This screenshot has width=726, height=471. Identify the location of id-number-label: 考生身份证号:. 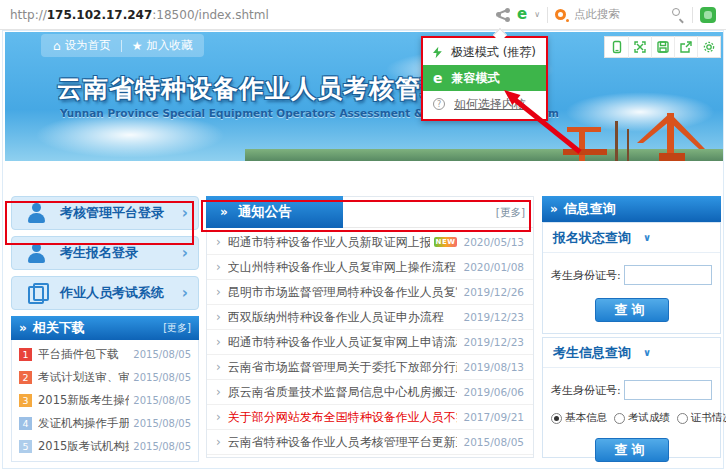
(586, 390).